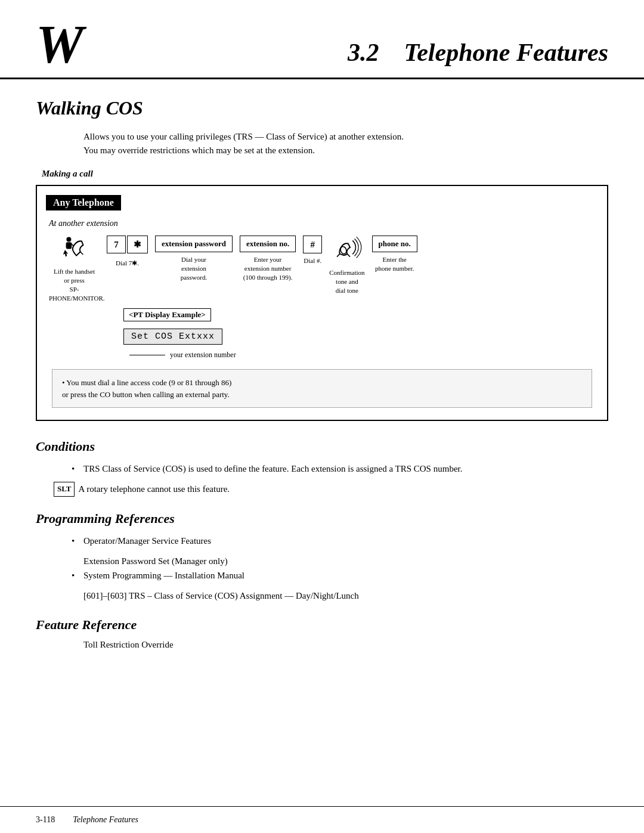 Image resolution: width=644 pixels, height=833 pixels. Describe the element at coordinates (312, 250) in the screenshot. I see `step-5-hash: # Dial #.` at that location.